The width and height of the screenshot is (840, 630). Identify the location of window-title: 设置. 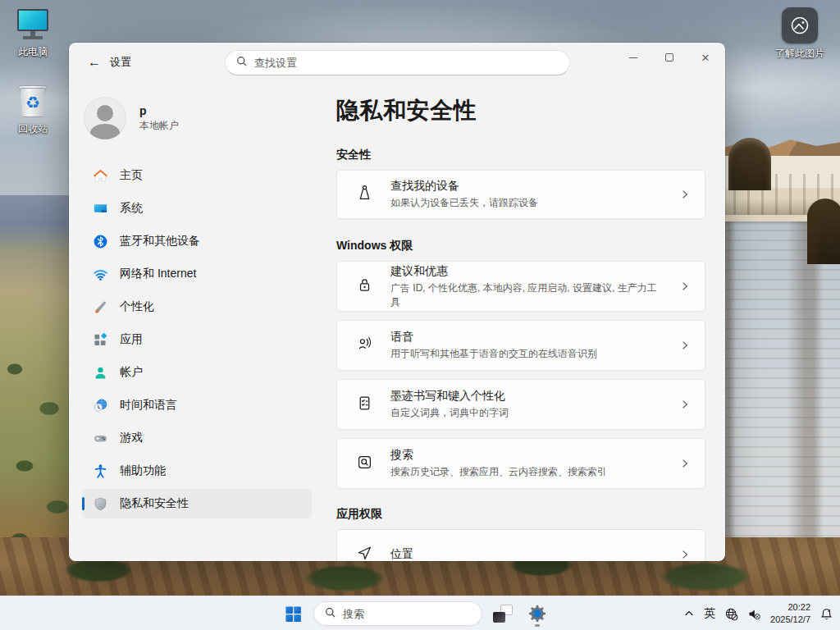
(121, 62).